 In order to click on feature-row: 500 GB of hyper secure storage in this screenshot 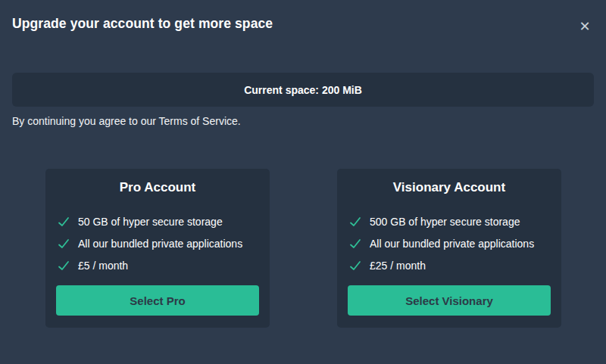, I will do `click(449, 221)`.